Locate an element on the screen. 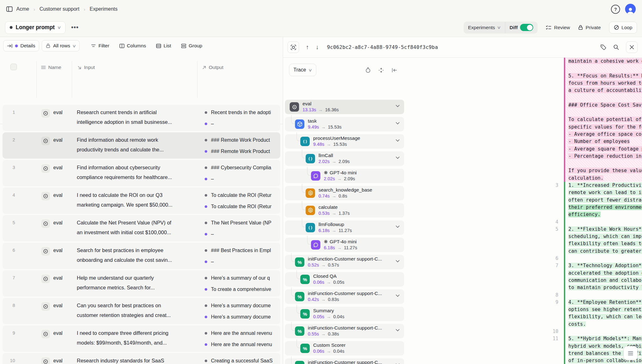 This screenshot has height=364, width=642. expand-output-icon is located at coordinates (631, 353).